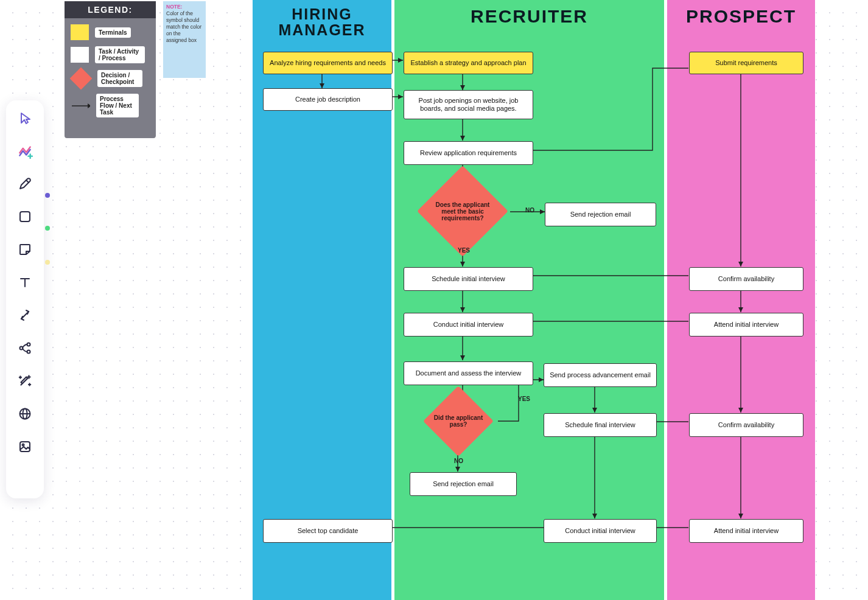  What do you see at coordinates (25, 118) in the screenshot?
I see `select-tool` at bounding box center [25, 118].